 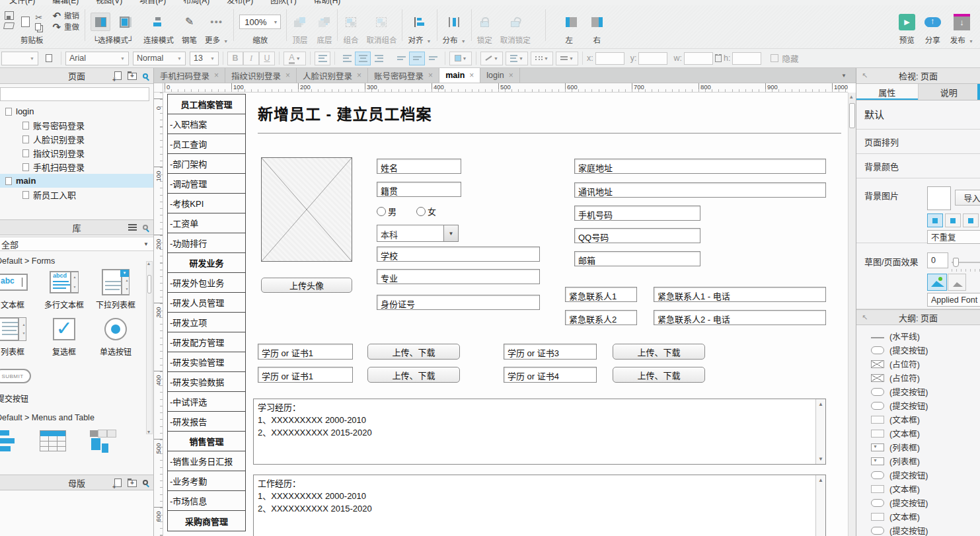 I want to click on major-field: 专业, so click(x=459, y=276).